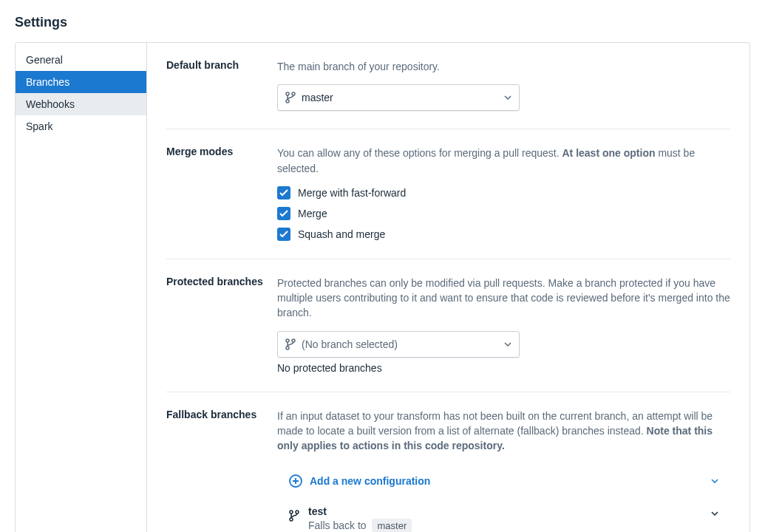  Describe the element at coordinates (383, 22) in the screenshot. I see `page-title: Settings` at that location.